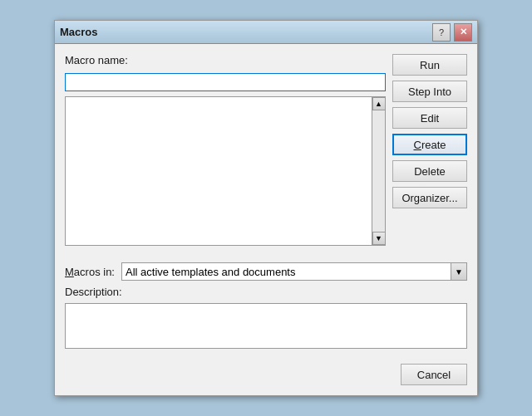 The image size is (532, 416). I want to click on create-label: CCreatereate, so click(429, 144).